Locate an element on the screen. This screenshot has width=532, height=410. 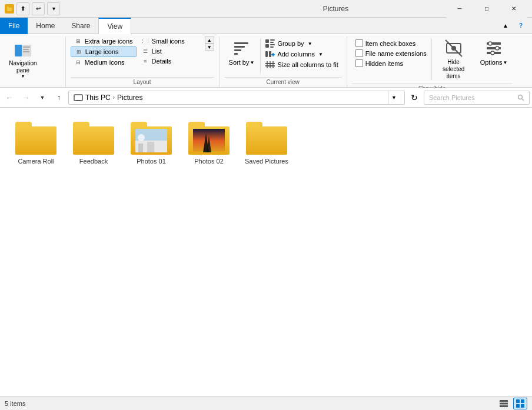
large-icons-view-toggle is located at coordinates (520, 404).